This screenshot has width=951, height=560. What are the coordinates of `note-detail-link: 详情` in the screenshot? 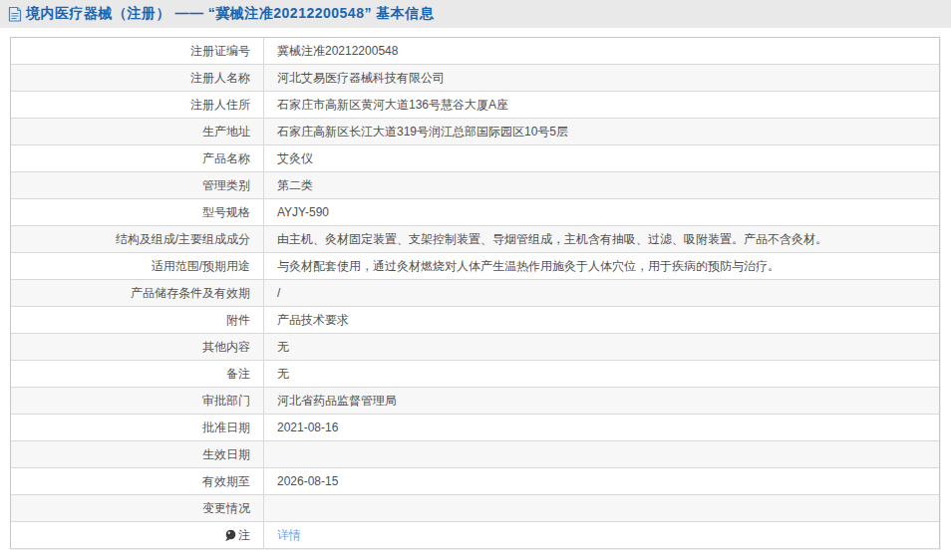 It's located at (289, 536).